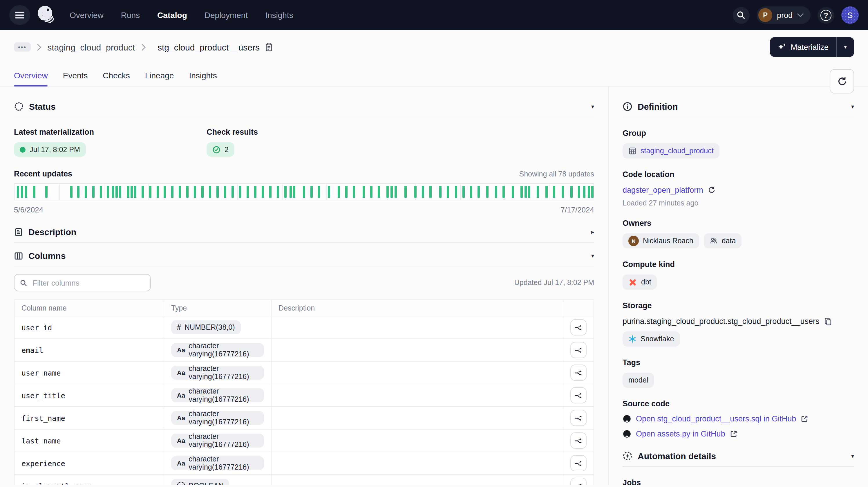 The width and height of the screenshot is (868, 487). I want to click on compute-kind-tag: dbt, so click(640, 282).